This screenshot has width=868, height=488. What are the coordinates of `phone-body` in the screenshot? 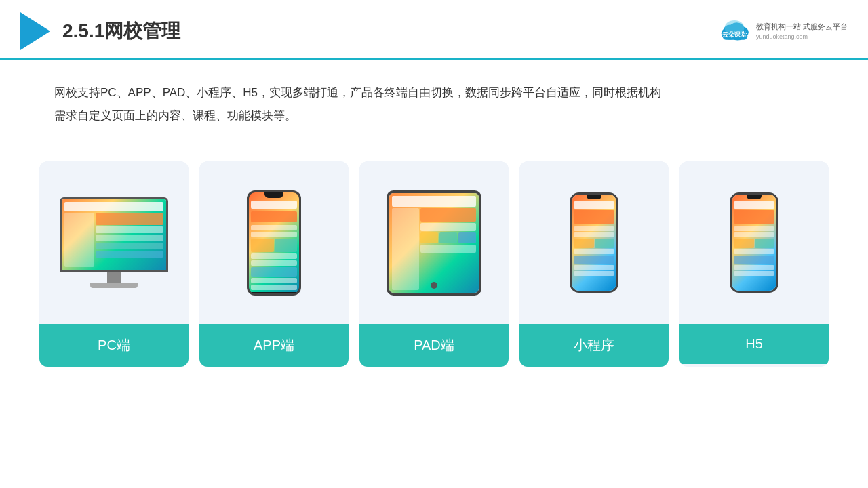 It's located at (274, 243).